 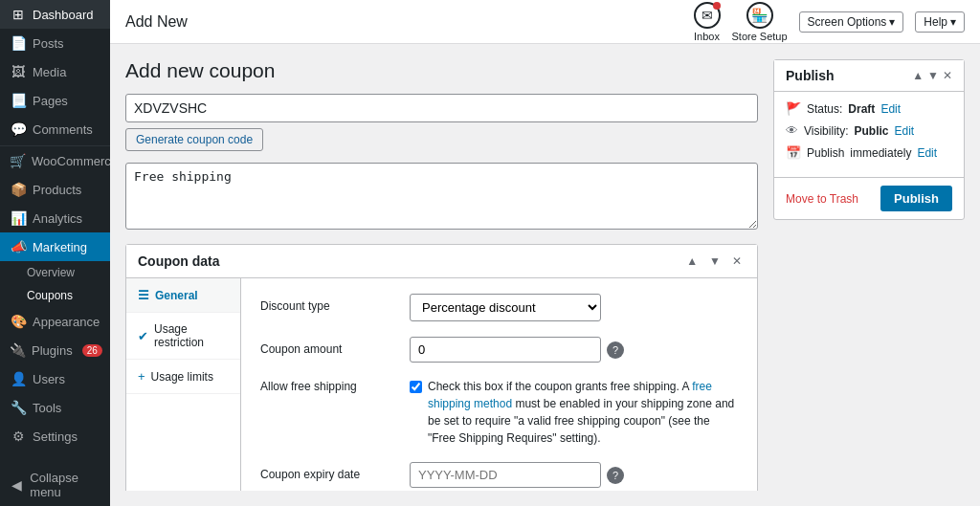 I want to click on status-value: Draft, so click(x=861, y=109).